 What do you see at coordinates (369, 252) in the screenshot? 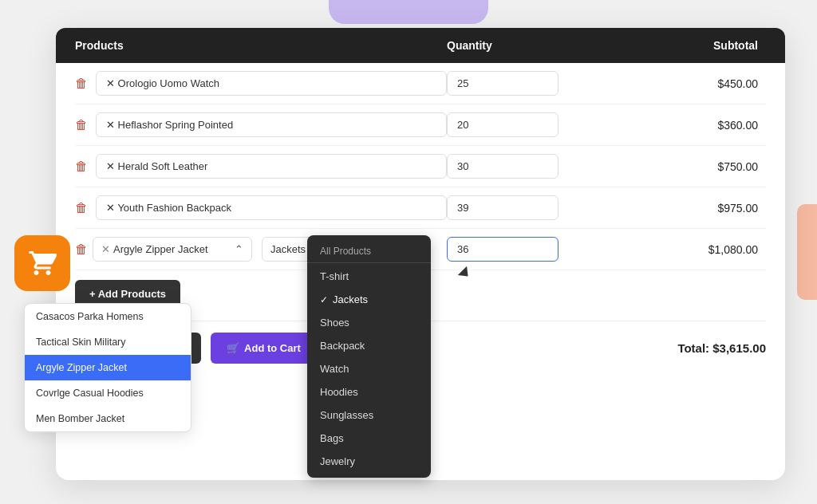
I see `category-dropdown-header: All Products` at bounding box center [369, 252].